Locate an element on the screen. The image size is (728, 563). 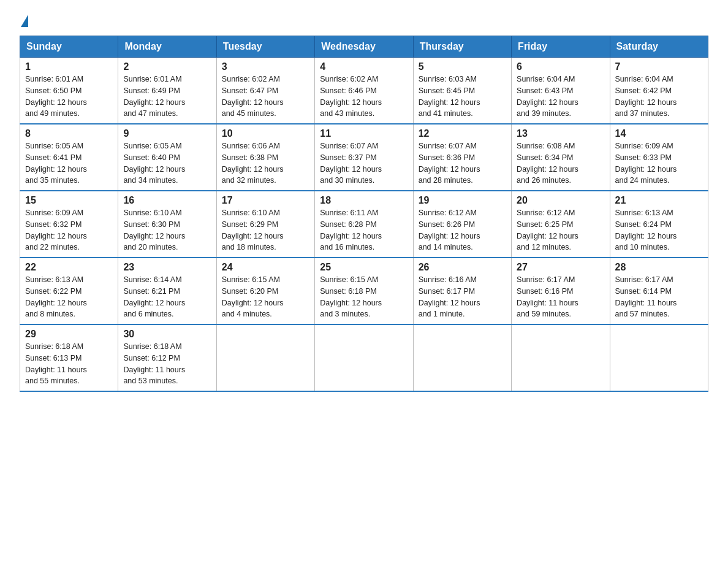
calendar-cell: 20 Sunrise: 6:12 AMSunset: 6:25 PMDaylig… is located at coordinates (561, 224).